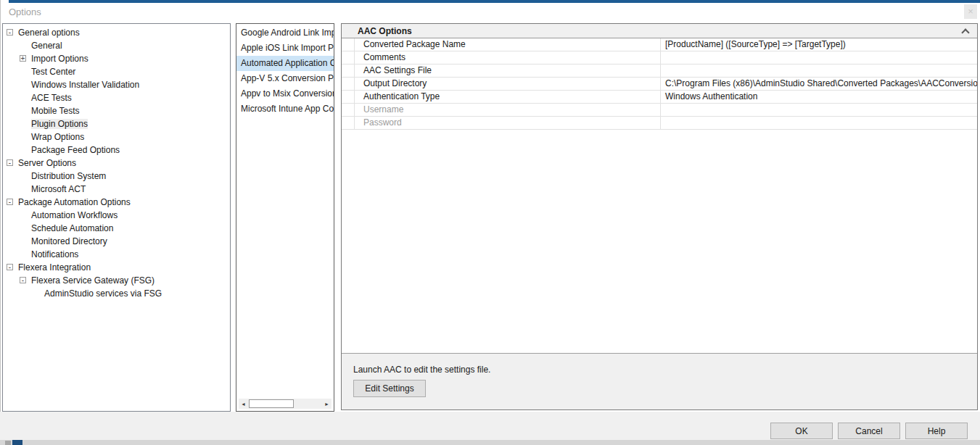 The image size is (980, 445). Describe the element at coordinates (116, 124) in the screenshot. I see `tree-item-plugin-options: Plugin Options` at that location.